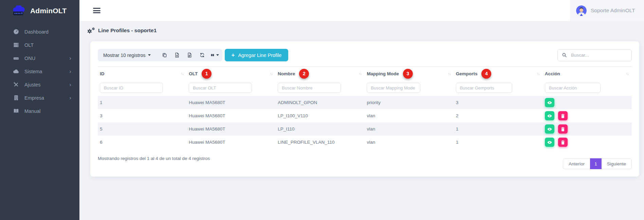 This screenshot has height=220, width=644. Describe the element at coordinates (581, 11) in the screenshot. I see `avatar` at that location.